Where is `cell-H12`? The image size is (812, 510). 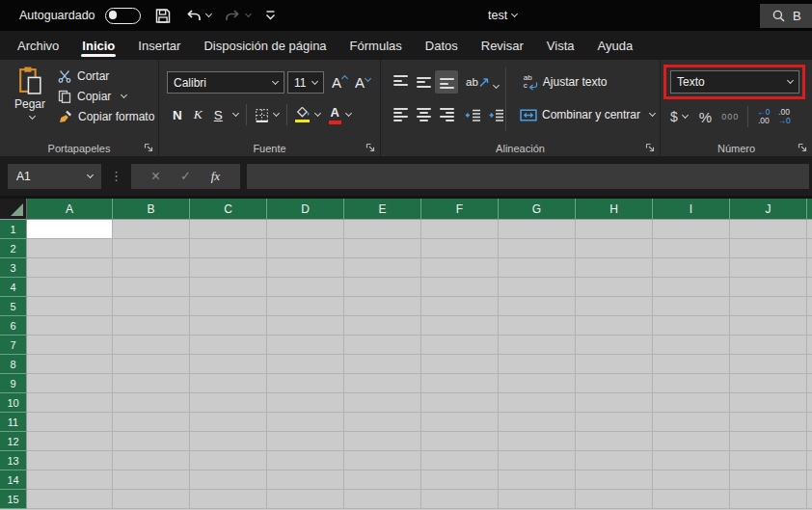 cell-H12 is located at coordinates (614, 442).